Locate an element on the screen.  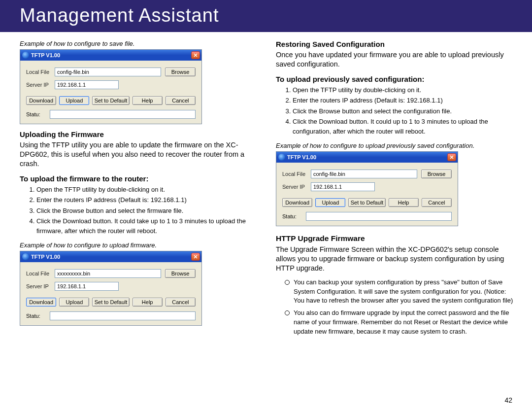
heading-uploading-firmware: Uploading the Firmware is located at coordinates (140, 134).